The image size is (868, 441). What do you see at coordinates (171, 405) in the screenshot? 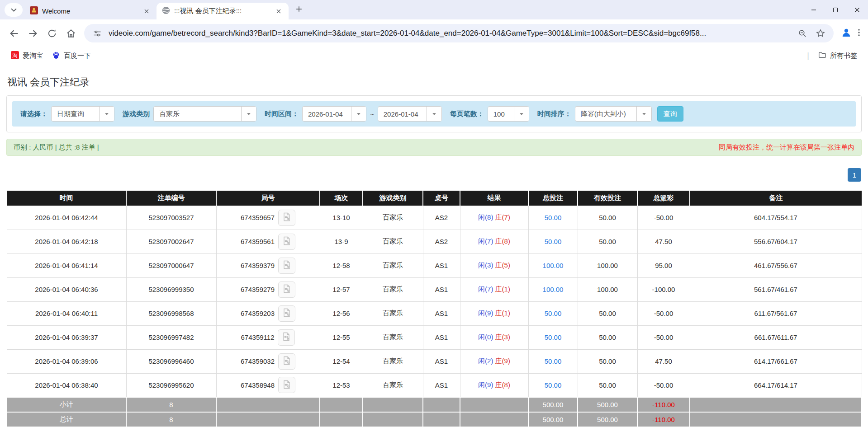
I see `subtotal-count: 8` at bounding box center [171, 405].